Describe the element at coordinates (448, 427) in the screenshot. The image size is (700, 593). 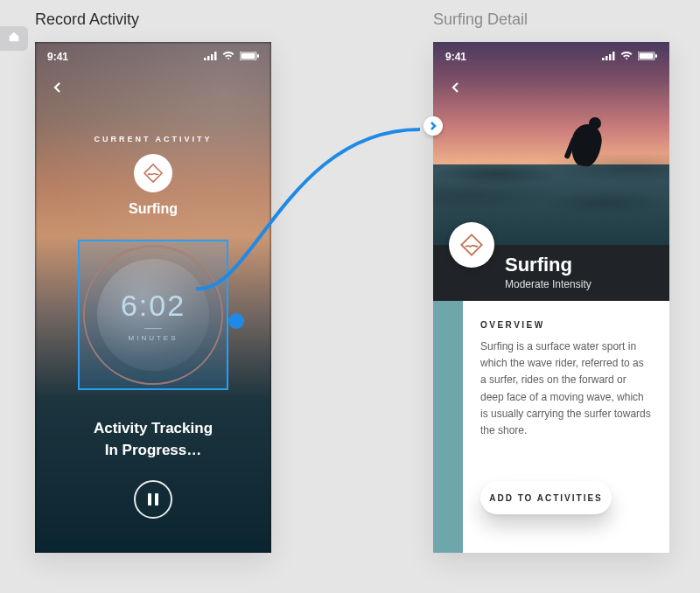
I see `accent-stripe` at that location.